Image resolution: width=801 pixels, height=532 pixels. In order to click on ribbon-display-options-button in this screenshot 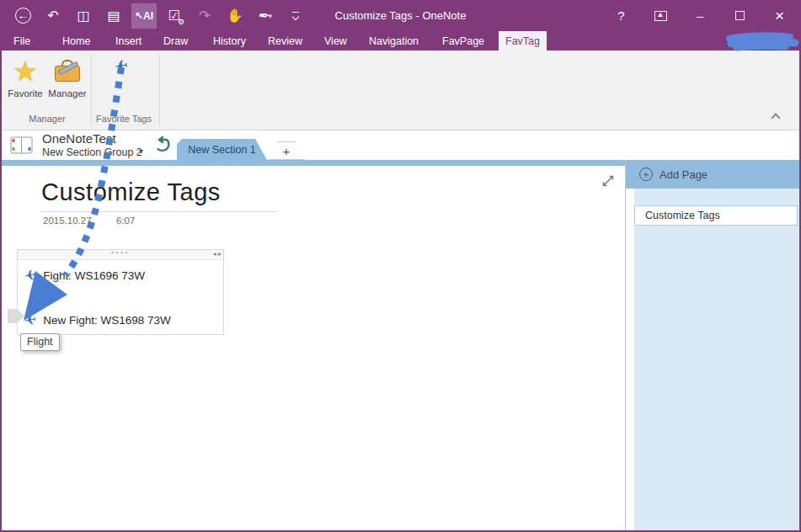, I will do `click(660, 15)`.